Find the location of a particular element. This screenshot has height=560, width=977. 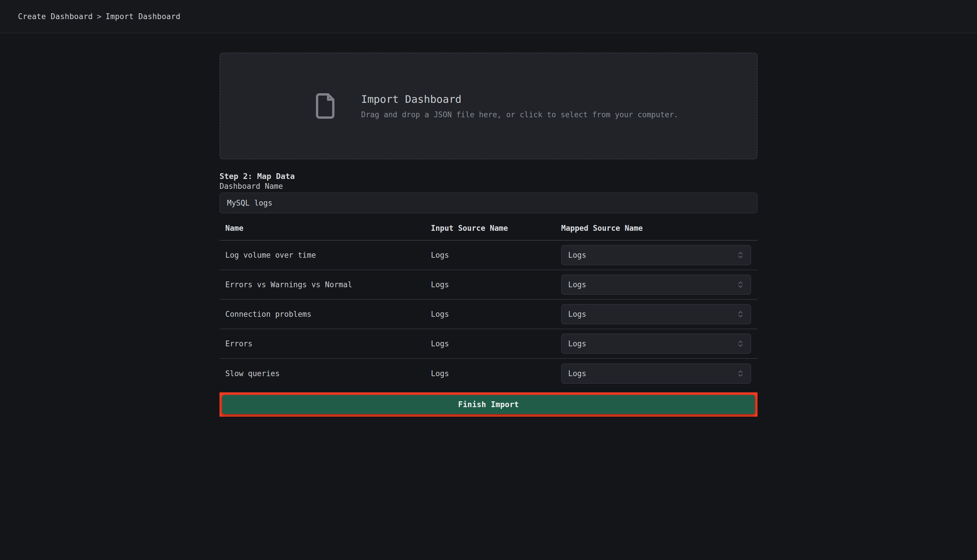

row-name: Errors vs Warnings vs Normal is located at coordinates (325, 285).